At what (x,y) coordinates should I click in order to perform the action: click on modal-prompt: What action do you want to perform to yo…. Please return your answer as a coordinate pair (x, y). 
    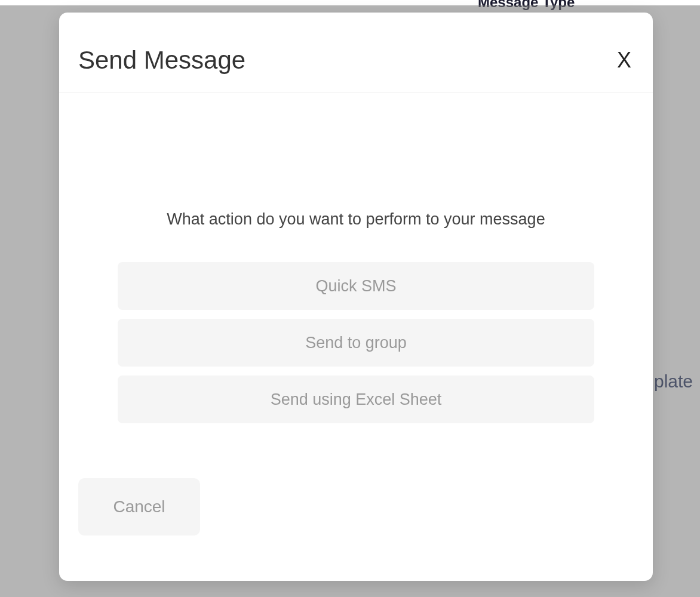
    Looking at the image, I should click on (356, 220).